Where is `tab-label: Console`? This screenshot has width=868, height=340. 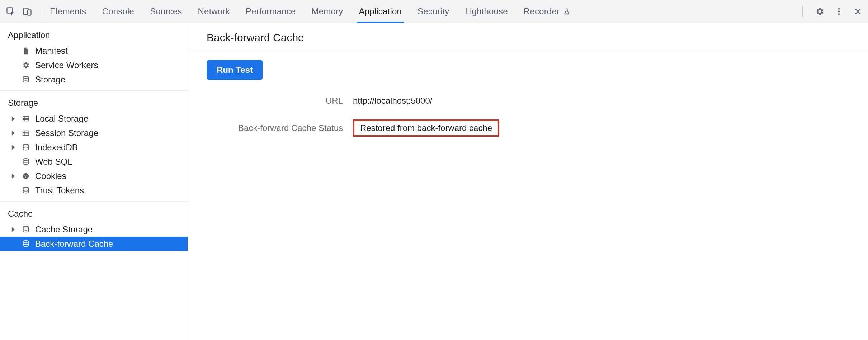
tab-label: Console is located at coordinates (118, 11).